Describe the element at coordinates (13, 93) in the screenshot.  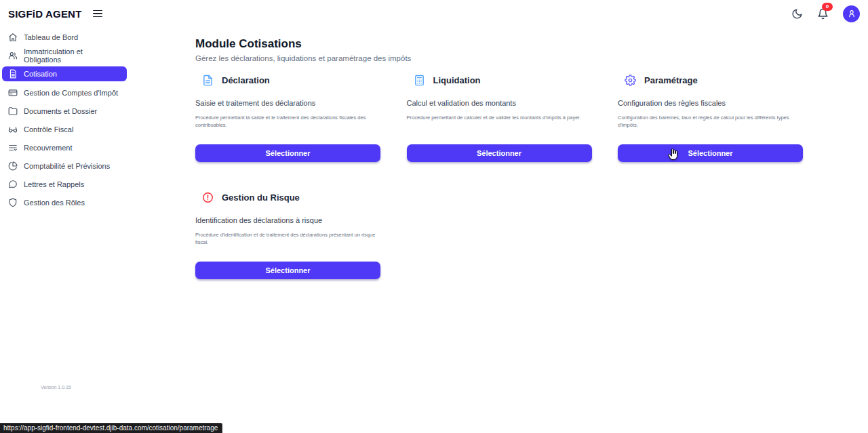
I see `credit-card-icon` at that location.